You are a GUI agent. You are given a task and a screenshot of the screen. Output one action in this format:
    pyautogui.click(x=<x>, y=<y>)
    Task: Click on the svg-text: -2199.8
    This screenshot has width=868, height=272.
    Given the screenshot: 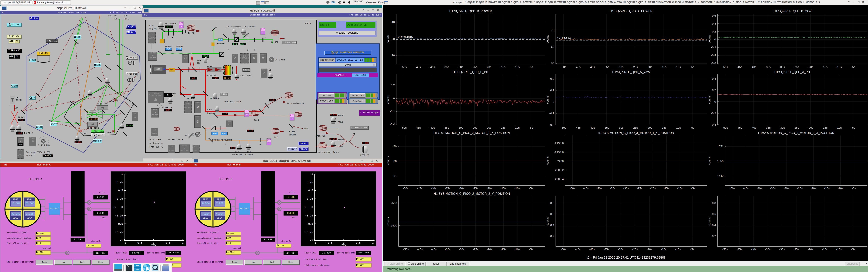 What is the action you would take?
    pyautogui.click(x=559, y=152)
    